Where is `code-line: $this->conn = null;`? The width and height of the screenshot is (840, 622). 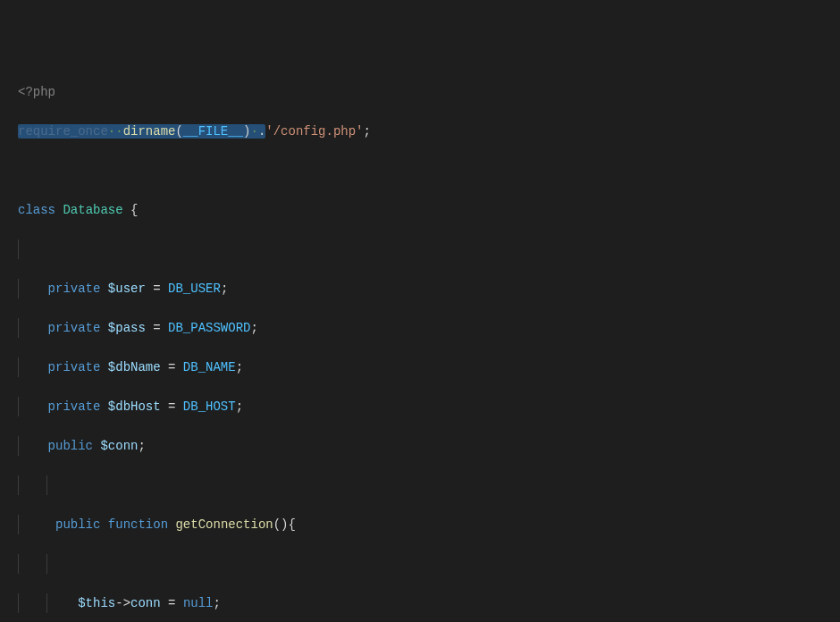
code-line: $this->conn = null; is located at coordinates (429, 603).